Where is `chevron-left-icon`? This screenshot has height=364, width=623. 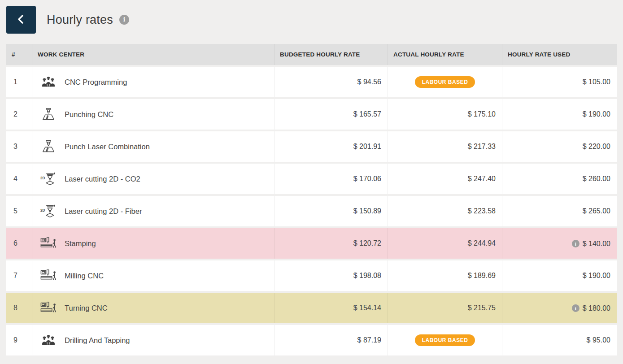 chevron-left-icon is located at coordinates (21, 20).